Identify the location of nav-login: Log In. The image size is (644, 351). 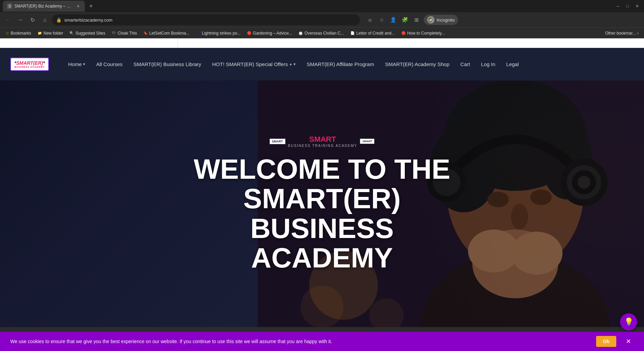
(488, 64).